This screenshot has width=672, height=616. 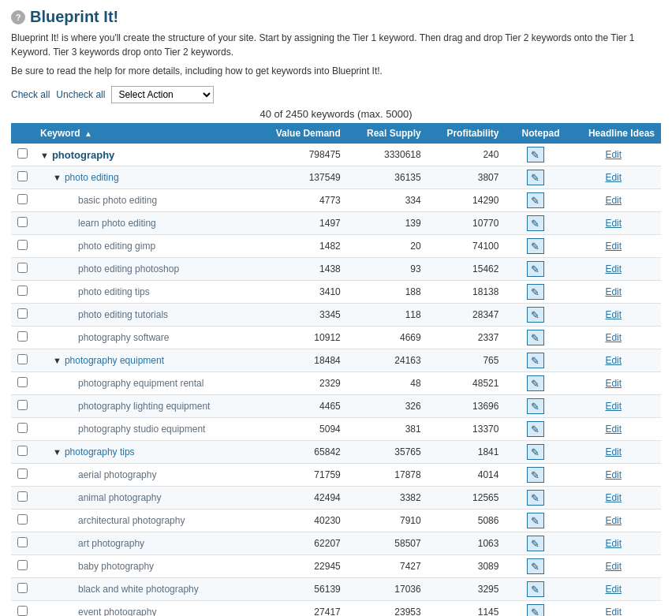 What do you see at coordinates (614, 315) in the screenshot?
I see `row-headline-ideas-cell: Edit` at bounding box center [614, 315].